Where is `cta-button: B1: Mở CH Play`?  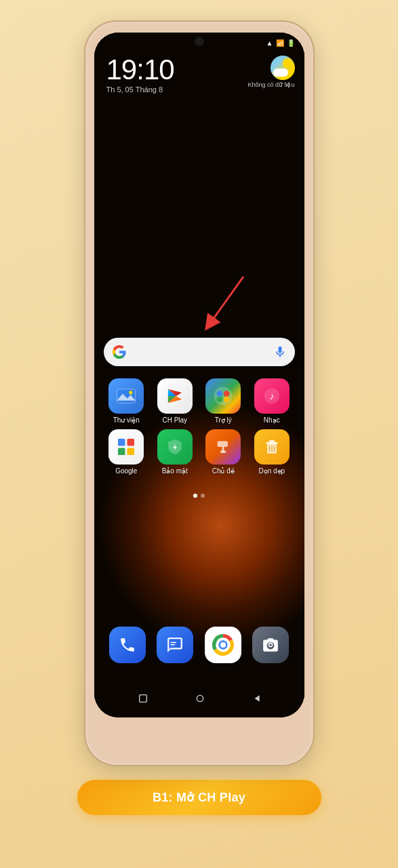 cta-button: B1: Mở CH Play is located at coordinates (199, 797).